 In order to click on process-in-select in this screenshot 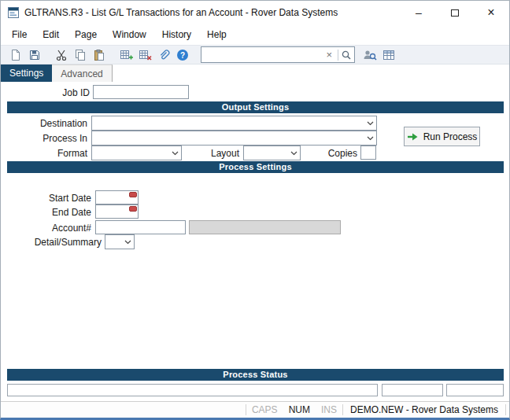, I will do `click(235, 138)`.